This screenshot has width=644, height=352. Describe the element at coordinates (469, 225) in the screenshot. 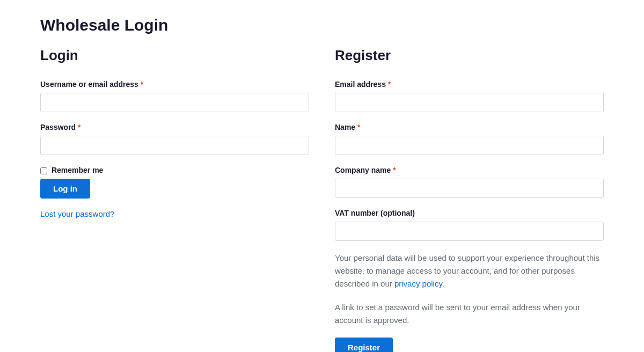

I see `vat-row: VAT number (optional)` at that location.